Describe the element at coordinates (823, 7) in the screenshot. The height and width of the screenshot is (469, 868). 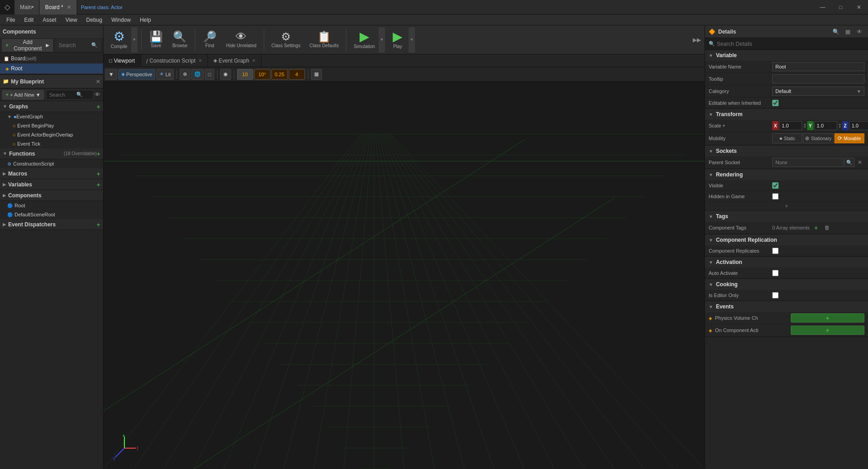
I see `minimize-btn: —` at that location.